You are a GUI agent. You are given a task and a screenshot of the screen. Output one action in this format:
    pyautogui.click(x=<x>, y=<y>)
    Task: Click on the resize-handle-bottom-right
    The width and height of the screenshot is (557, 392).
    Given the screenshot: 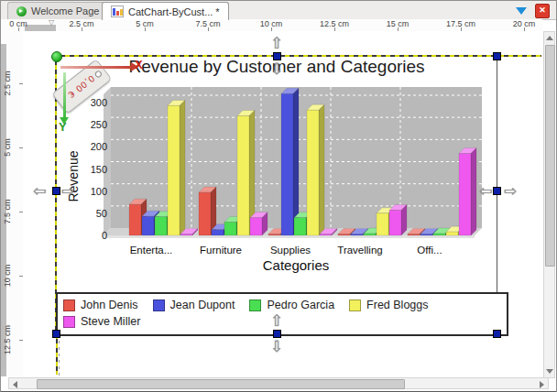 What is the action you would take?
    pyautogui.click(x=497, y=333)
    